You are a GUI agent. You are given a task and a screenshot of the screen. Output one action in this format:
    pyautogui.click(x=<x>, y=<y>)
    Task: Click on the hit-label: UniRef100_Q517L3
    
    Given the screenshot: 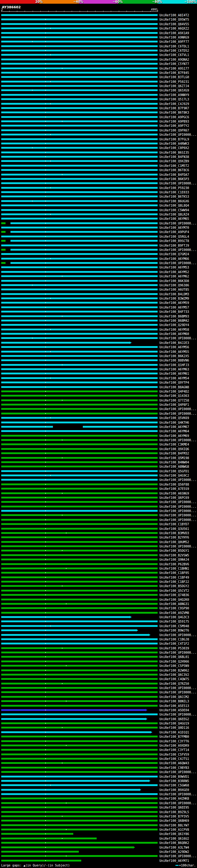 What is the action you would take?
    pyautogui.click(x=174, y=99)
    